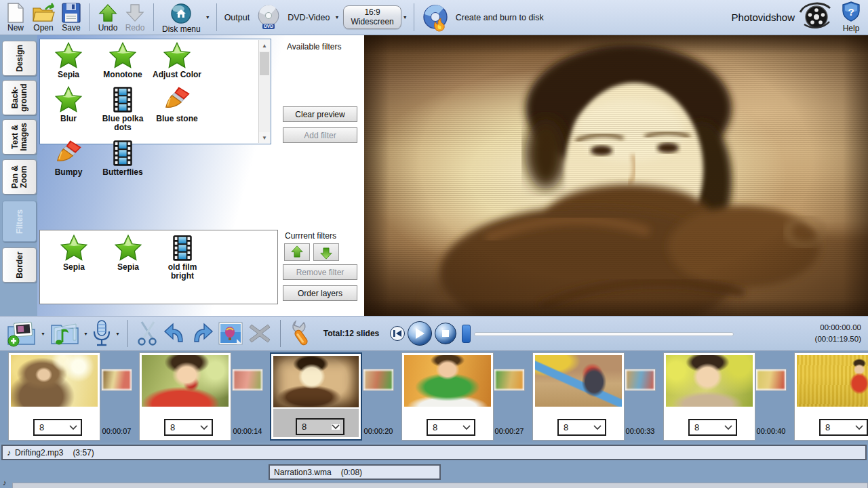 The image size is (868, 488). Describe the element at coordinates (297, 252) in the screenshot. I see `move-filter-up-button` at that location.